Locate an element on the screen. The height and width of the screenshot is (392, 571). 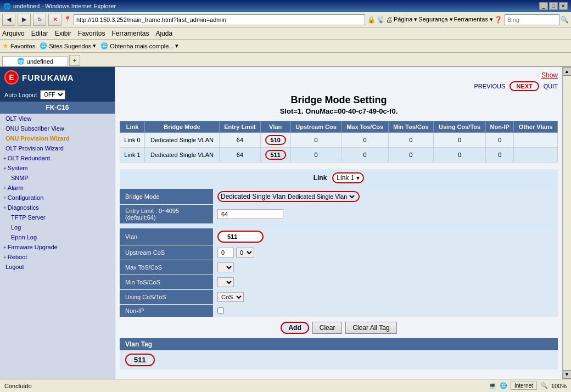
scrollbar: ▲ ▼ is located at coordinates (567, 223).